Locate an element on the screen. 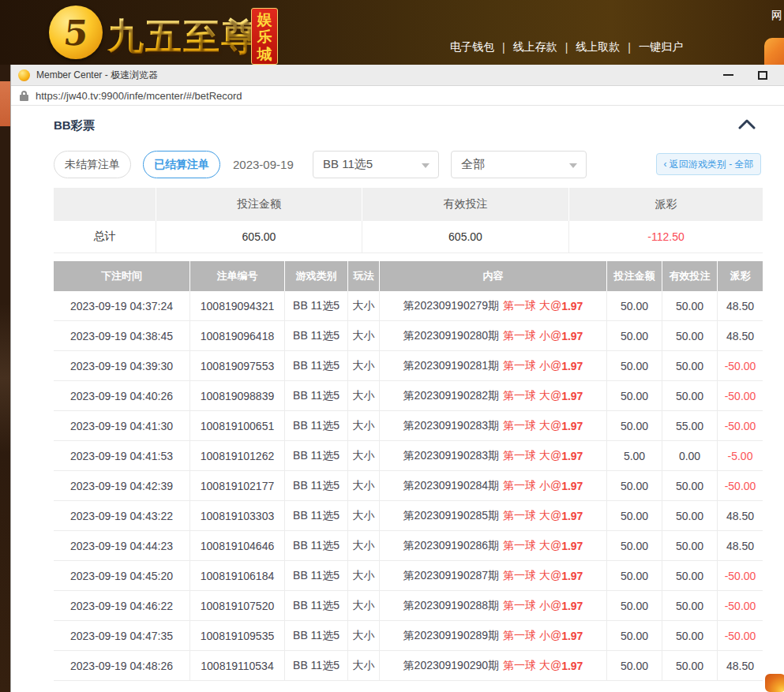 The width and height of the screenshot is (784, 692). bet-content-cell: 第202309190282期第一球 大@1.97 is located at coordinates (493, 396).